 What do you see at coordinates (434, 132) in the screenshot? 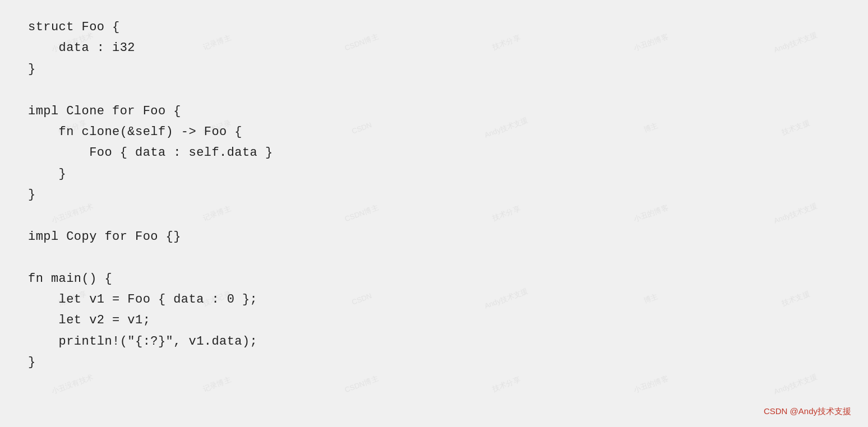
I see `code-line: fn clone(&self) -> Foo {` at bounding box center [434, 132].